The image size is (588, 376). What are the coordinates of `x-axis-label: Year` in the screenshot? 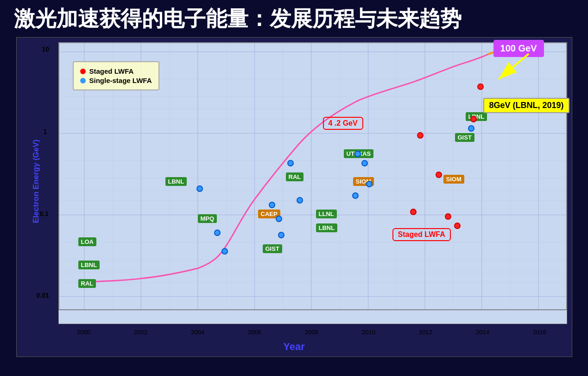 It's located at (294, 347).